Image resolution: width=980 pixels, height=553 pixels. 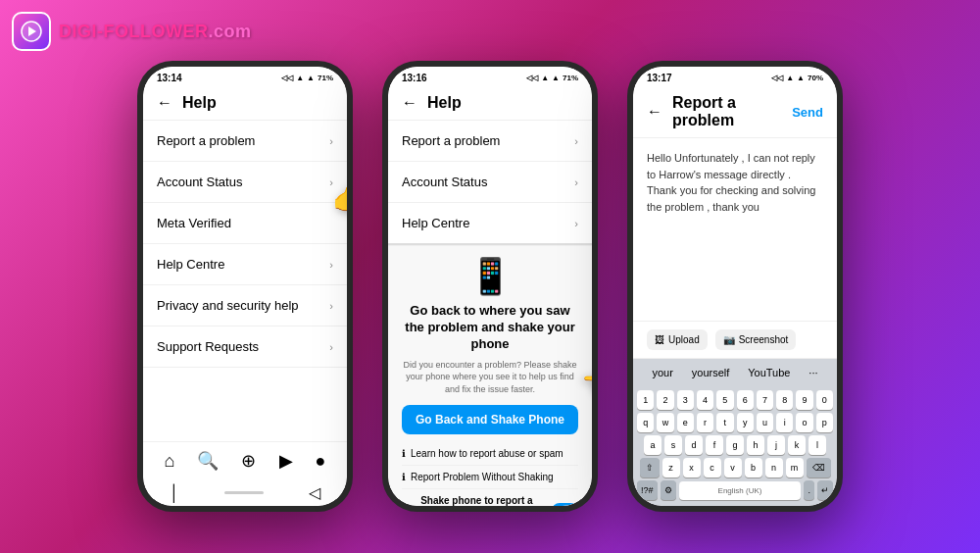 I want to click on shake-toggle-switch, so click(x=564, y=504).